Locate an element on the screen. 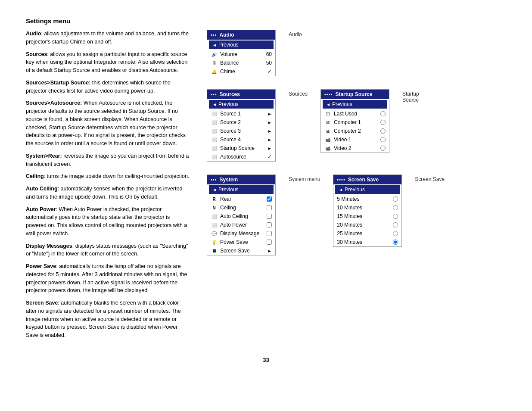 This screenshot has height=411, width=532. item-label: 15 Minutes is located at coordinates (364, 216).